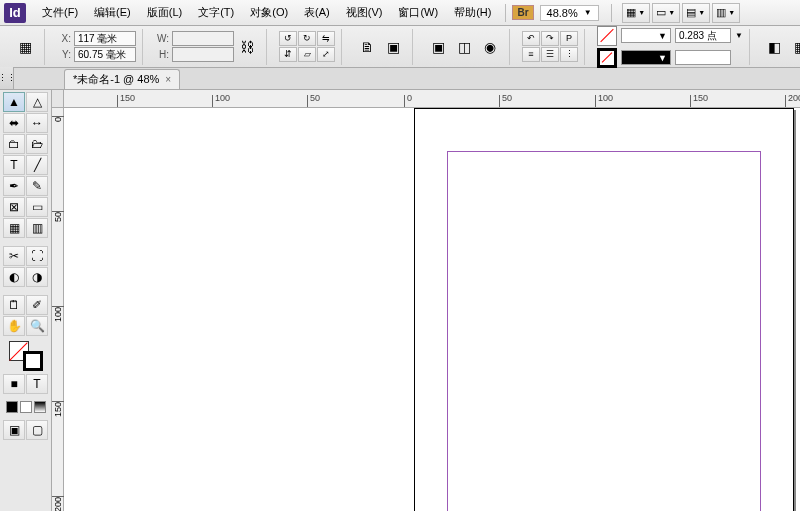 This screenshot has height=511, width=800. Describe the element at coordinates (569, 38) in the screenshot. I see `para-style-button: P` at that location.